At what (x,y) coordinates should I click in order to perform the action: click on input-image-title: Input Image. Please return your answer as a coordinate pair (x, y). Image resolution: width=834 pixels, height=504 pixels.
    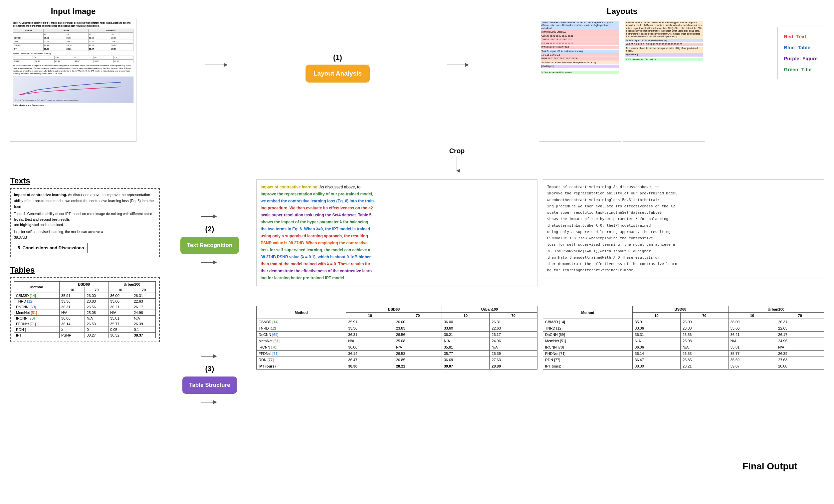
    Looking at the image, I should click on (73, 12).